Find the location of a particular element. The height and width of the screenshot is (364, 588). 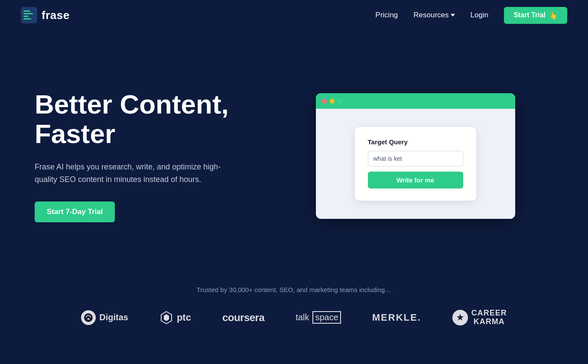

hero-text: Better Content, Faster Frase AI helps yo… is located at coordinates (143, 156).